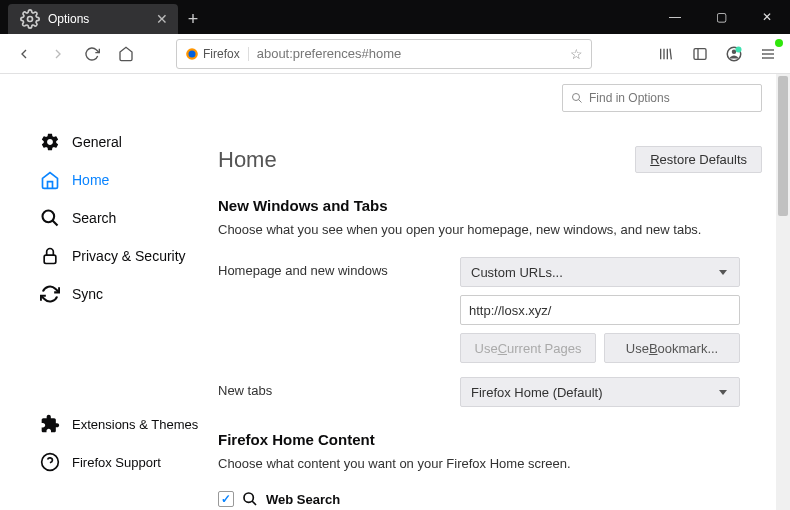  What do you see at coordinates (490, 440) in the screenshot?
I see `section-heading-homecontent: Firefox Home Content` at bounding box center [490, 440].